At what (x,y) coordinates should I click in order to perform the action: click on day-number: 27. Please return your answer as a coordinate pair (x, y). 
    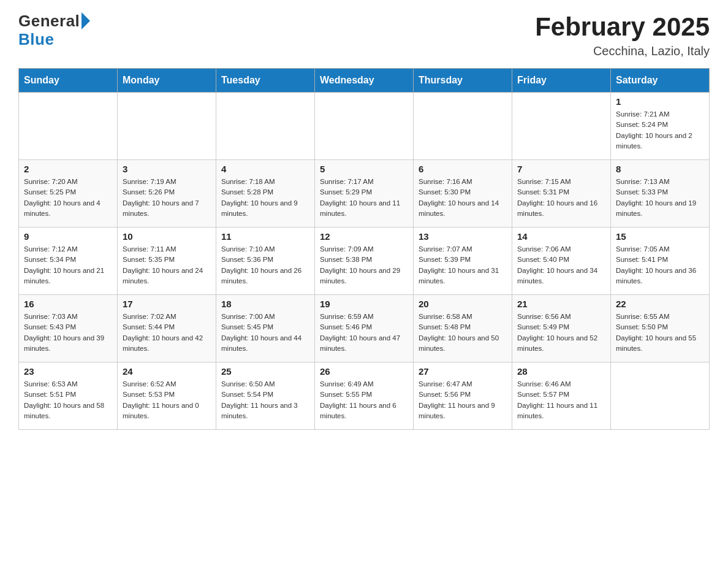
    Looking at the image, I should click on (463, 372).